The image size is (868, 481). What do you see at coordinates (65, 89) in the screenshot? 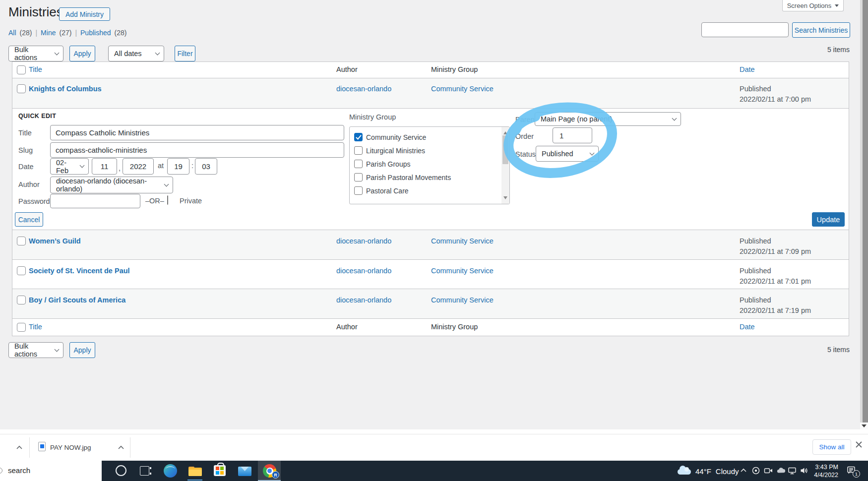
I see `row-title-link: Knights of Columbus` at bounding box center [65, 89].